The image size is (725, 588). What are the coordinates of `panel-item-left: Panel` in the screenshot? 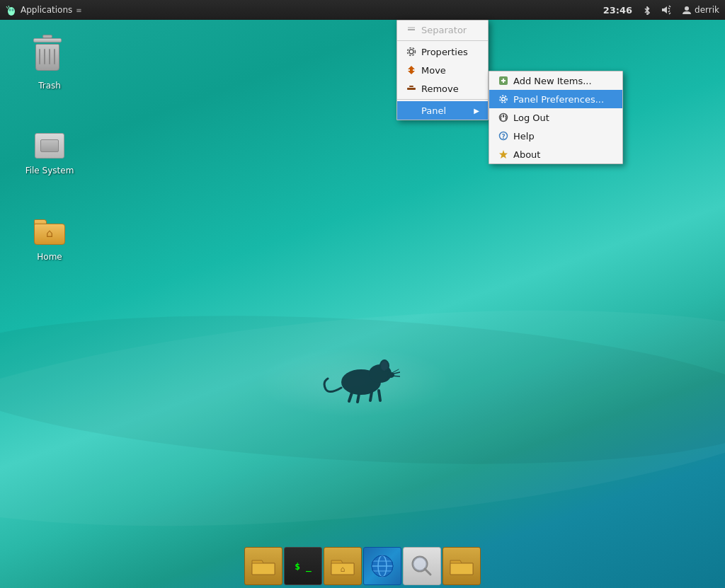 It's located at (426, 110).